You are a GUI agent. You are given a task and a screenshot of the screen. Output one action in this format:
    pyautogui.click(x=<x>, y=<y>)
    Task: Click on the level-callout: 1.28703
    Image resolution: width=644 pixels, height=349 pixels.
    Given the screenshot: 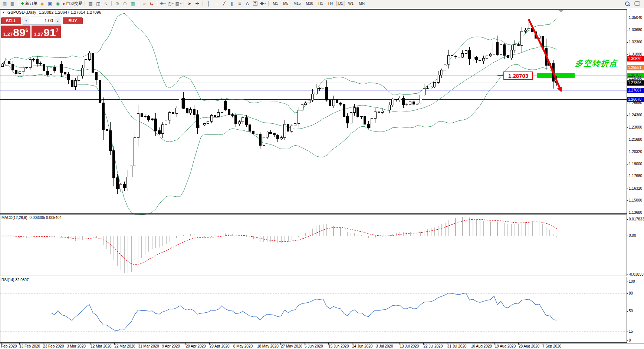 What is the action you would take?
    pyautogui.click(x=518, y=76)
    